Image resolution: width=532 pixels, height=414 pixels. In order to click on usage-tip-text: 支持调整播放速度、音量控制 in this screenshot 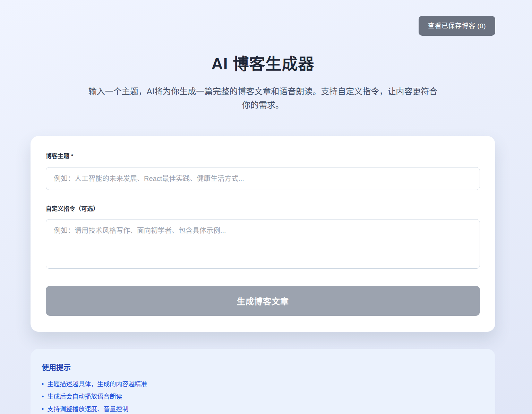, I will do `click(88, 408)`.